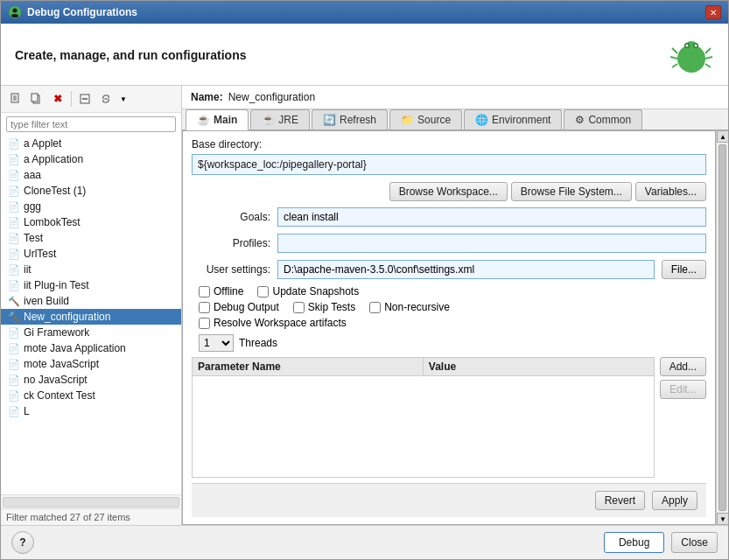 Image resolution: width=729 pixels, height=560 pixels. Describe the element at coordinates (91, 124) in the screenshot. I see `filter-input` at that location.